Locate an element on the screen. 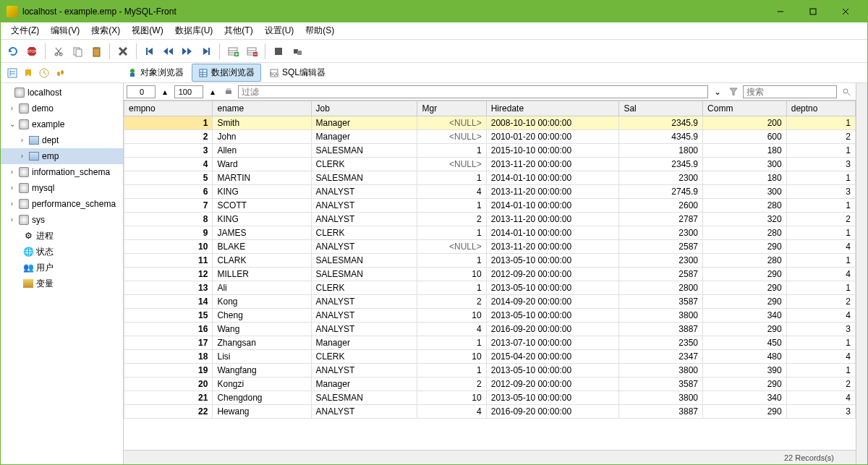 The width and height of the screenshot is (868, 465). menu-other: 其他(T) is located at coordinates (239, 30).